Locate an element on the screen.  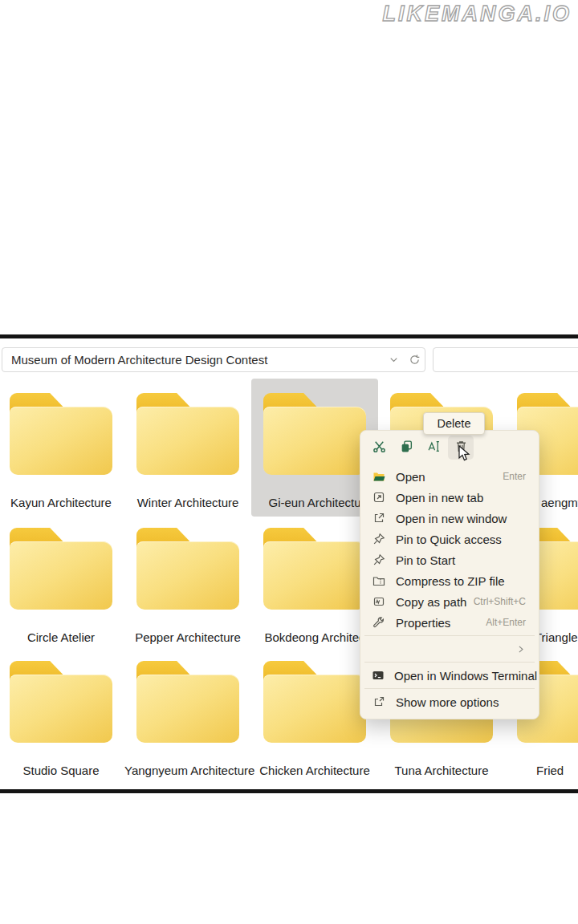
folder-cell: Circle Atelier is located at coordinates (63, 582).